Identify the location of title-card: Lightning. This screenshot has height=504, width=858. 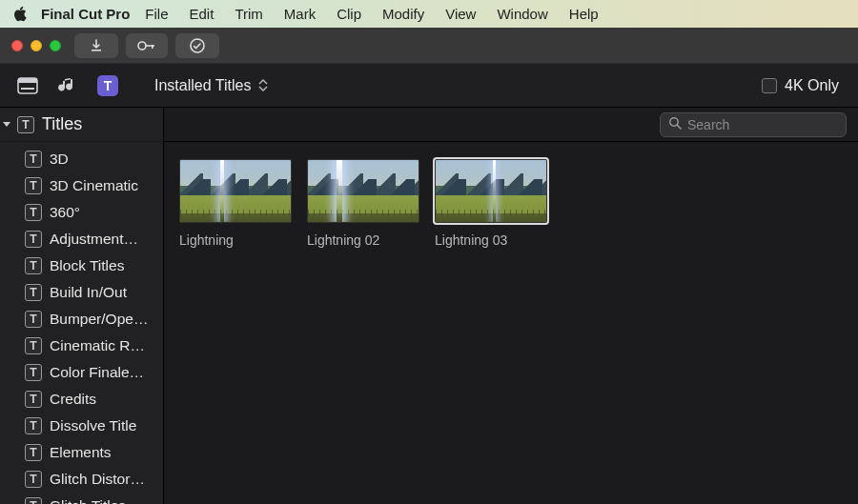
(235, 204).